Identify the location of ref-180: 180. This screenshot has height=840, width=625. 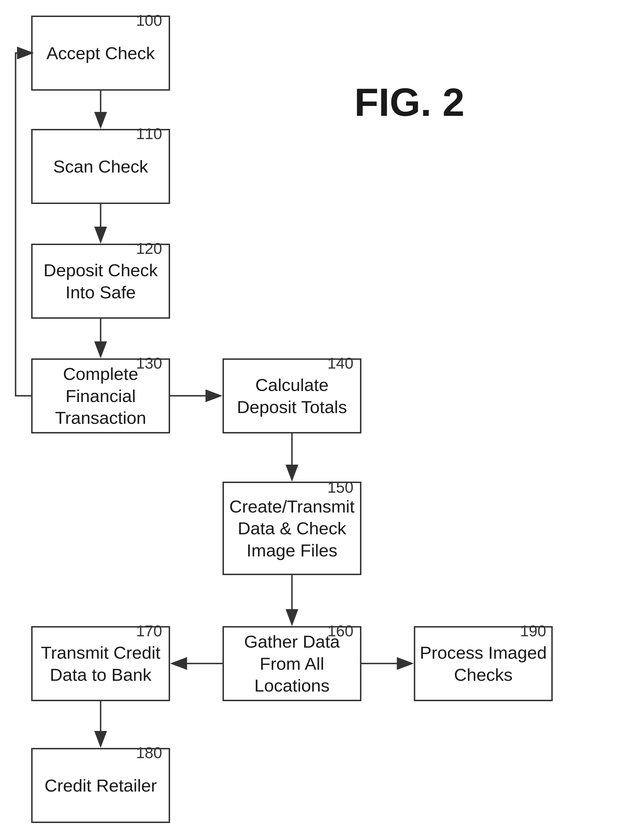
(149, 753).